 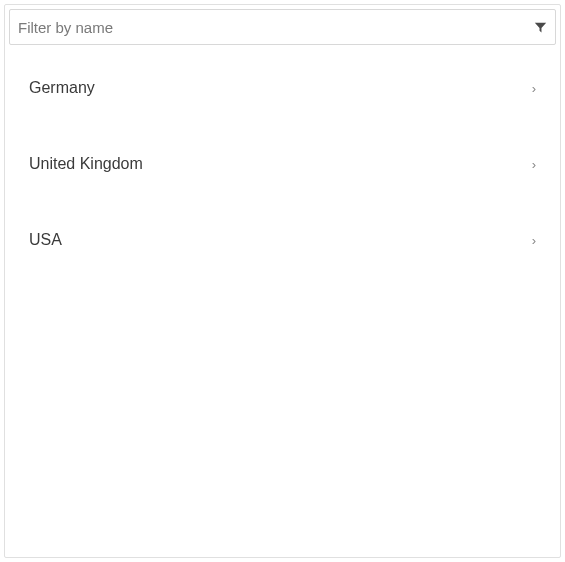 I want to click on filter-input, so click(x=276, y=27).